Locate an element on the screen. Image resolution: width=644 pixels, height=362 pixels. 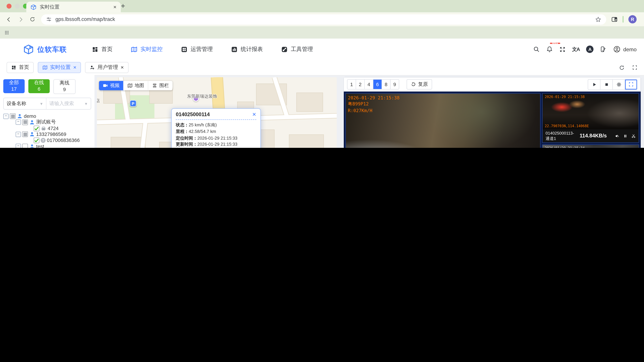
map-icon is located at coordinates (45, 67).